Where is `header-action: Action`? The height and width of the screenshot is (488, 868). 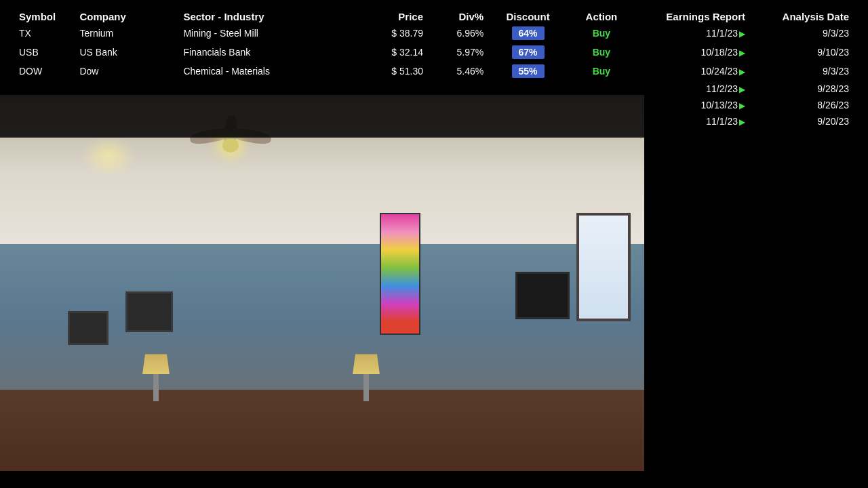 header-action: Action is located at coordinates (601, 16).